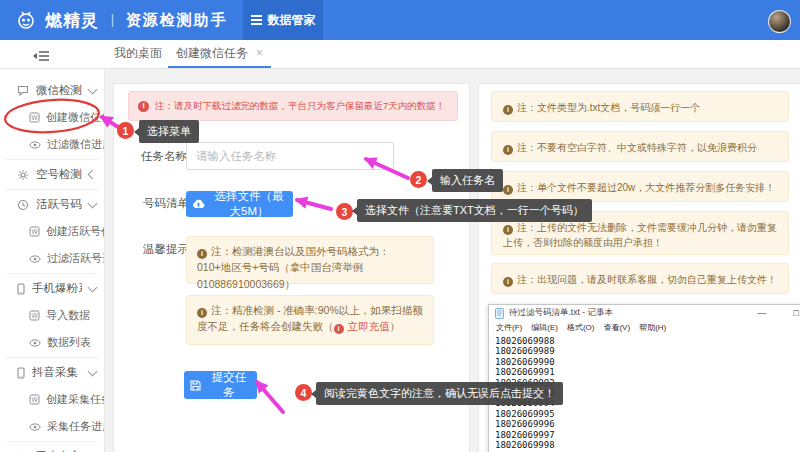 This screenshot has width=800, height=452. What do you see at coordinates (93, 175) in the screenshot?
I see `chevron-left-icon` at bounding box center [93, 175].